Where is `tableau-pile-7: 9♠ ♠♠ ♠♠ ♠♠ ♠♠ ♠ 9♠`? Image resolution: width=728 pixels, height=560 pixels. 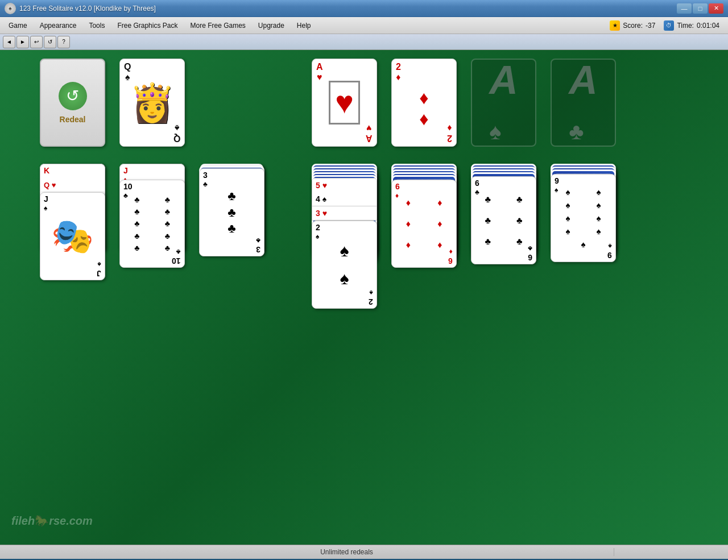 tableau-pile-7: 9♠ ♠♠ ♠♠ ♠♠ ♠♠ ♠ 9♠ is located at coordinates (584, 252).